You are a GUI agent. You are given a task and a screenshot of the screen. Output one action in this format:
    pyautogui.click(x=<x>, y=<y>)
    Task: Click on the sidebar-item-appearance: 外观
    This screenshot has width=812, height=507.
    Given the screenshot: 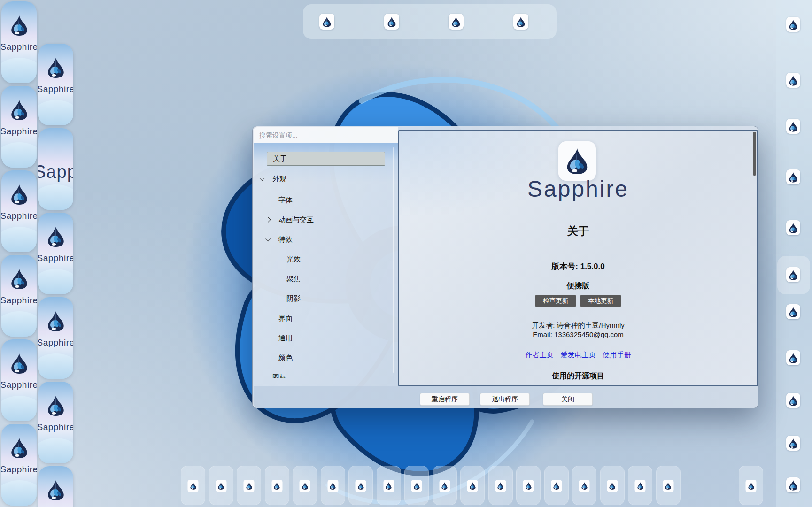 What is the action you would take?
    pyautogui.click(x=326, y=179)
    